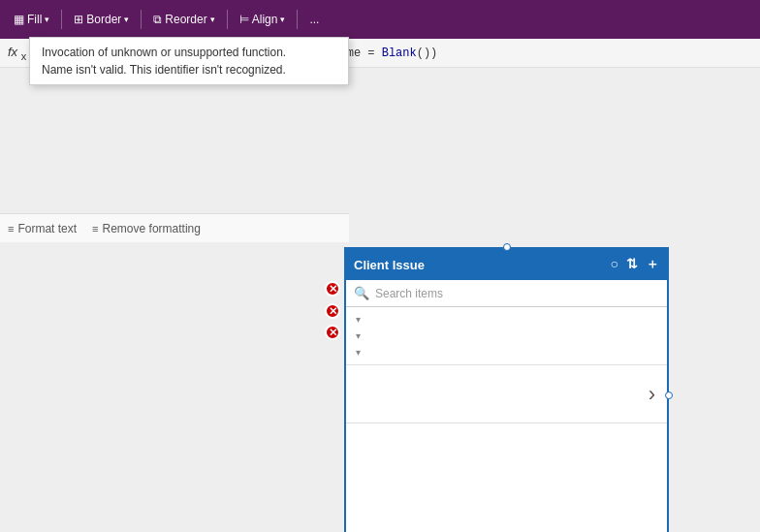 This screenshot has height=532, width=760. I want to click on reorder-chevron-icon: ▾, so click(213, 19).